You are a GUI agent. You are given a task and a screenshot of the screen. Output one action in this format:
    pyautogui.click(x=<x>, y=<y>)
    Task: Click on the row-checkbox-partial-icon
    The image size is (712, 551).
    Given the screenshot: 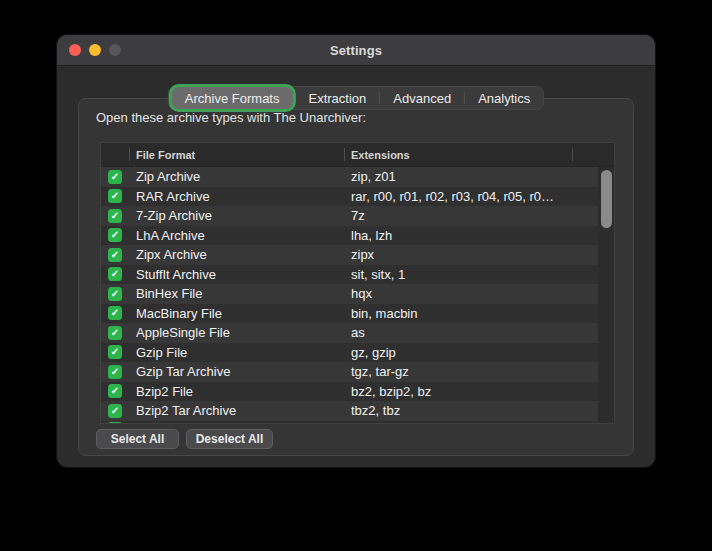 What is the action you would take?
    pyautogui.click(x=115, y=424)
    